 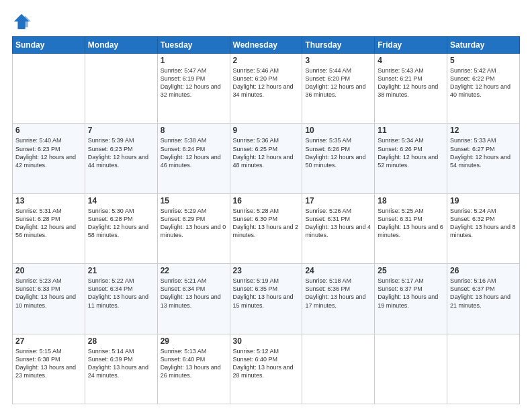 I want to click on day-number: 30, so click(x=266, y=341).